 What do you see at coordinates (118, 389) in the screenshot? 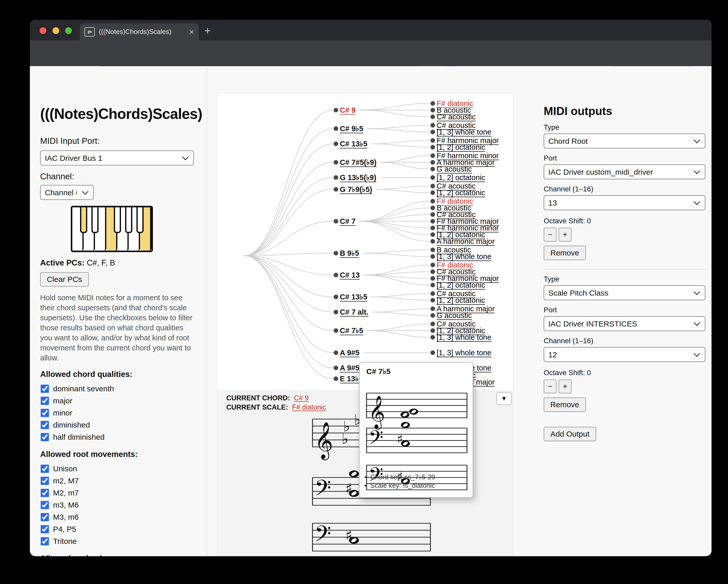
I see `chord-quality-dominant-seventh: dominant seventh` at bounding box center [118, 389].